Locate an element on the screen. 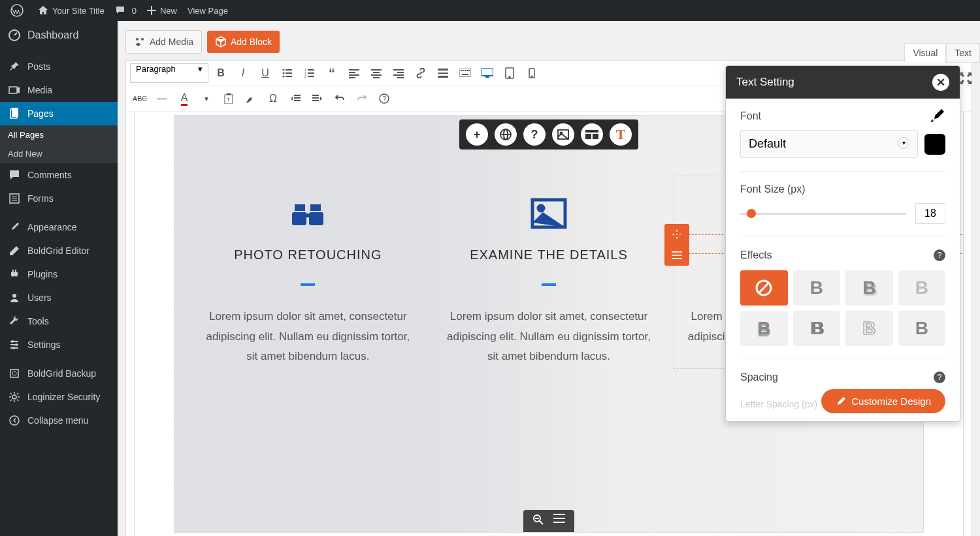  wp-logo is located at coordinates (19, 10).